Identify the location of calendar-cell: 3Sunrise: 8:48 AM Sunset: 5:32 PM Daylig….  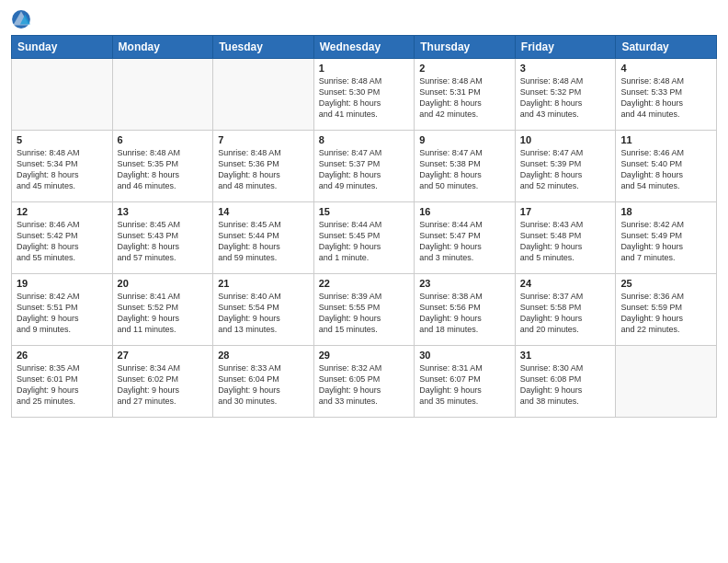
(565, 95).